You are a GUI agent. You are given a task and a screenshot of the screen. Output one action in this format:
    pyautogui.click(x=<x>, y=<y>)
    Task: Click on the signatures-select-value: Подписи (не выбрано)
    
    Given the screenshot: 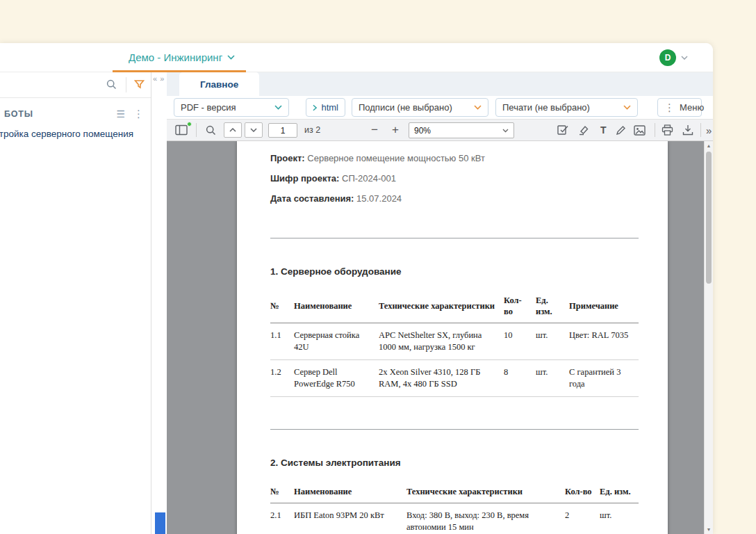 What is the action you would take?
    pyautogui.click(x=406, y=107)
    